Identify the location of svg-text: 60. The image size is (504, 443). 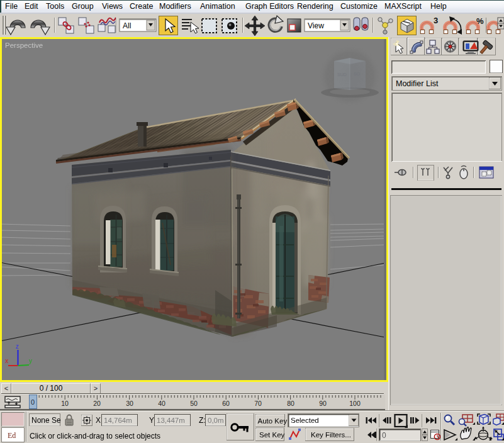
(226, 403).